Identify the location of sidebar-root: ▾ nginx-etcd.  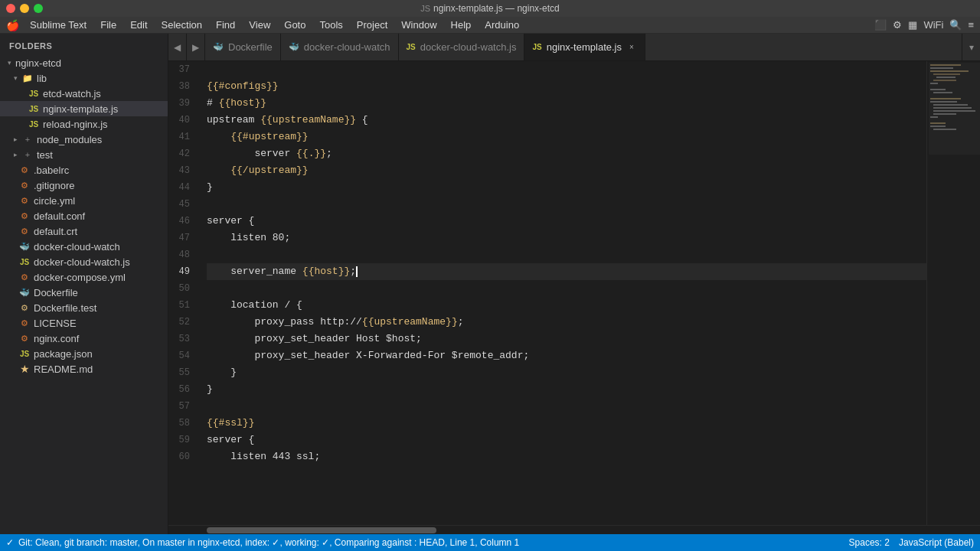
(84, 63).